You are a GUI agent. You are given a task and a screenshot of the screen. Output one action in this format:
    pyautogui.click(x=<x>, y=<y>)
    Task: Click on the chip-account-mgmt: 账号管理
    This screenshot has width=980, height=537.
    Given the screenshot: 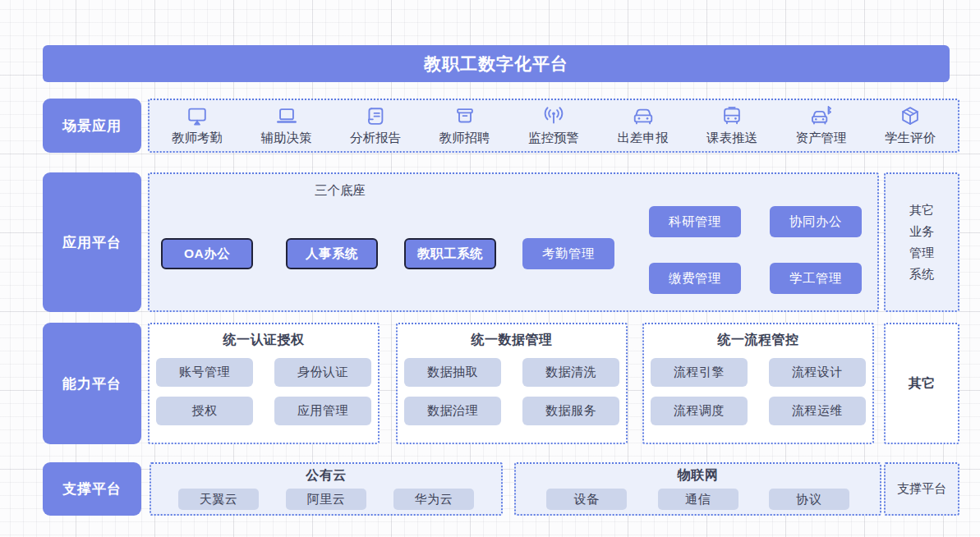 What is the action you would take?
    pyautogui.click(x=205, y=373)
    